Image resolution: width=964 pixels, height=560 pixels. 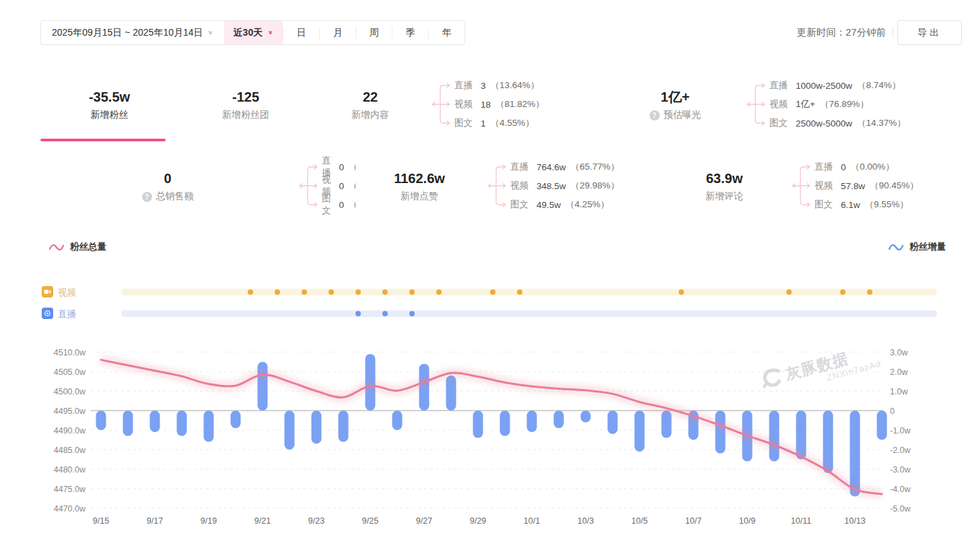 What do you see at coordinates (103, 140) in the screenshot?
I see `active-underline` at bounding box center [103, 140].